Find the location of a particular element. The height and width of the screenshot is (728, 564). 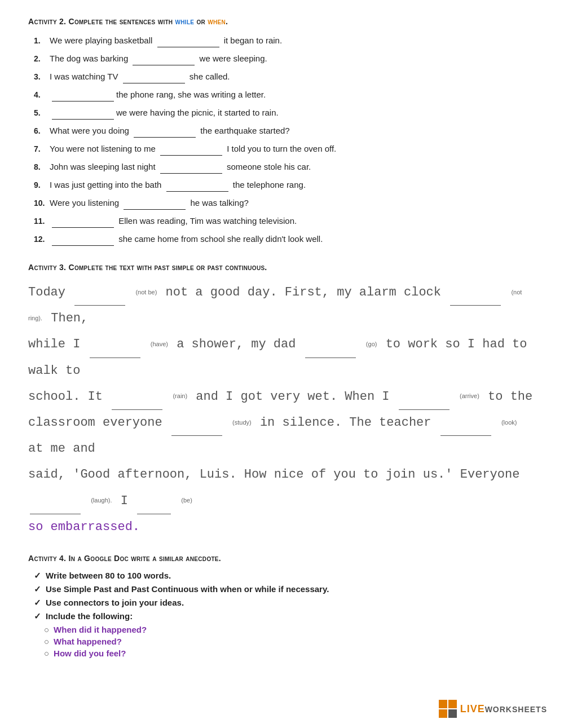

embarrassed-text: so embarrassed. is located at coordinates (84, 527).